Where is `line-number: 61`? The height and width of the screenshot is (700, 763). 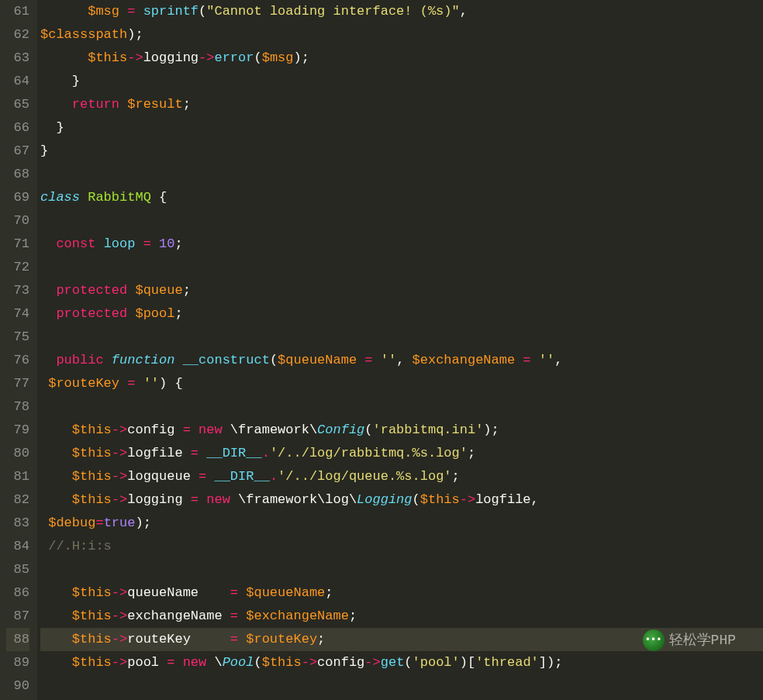
line-number: 61 is located at coordinates (18, 12).